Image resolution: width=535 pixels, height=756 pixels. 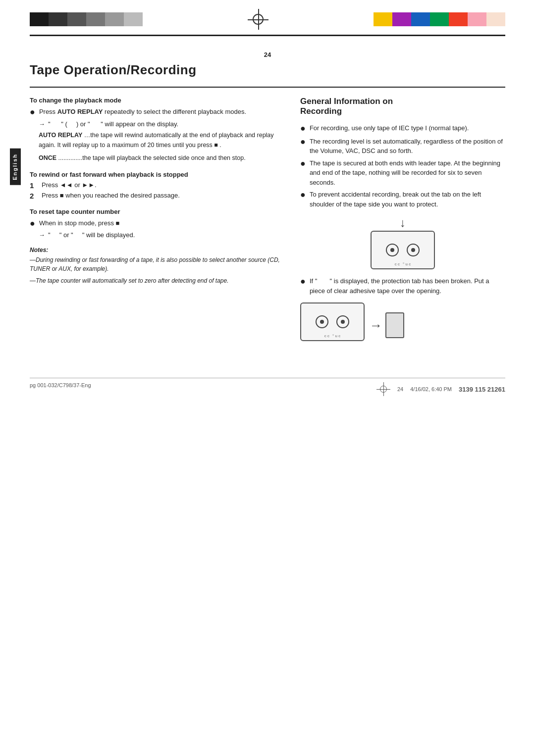 I want to click on right-bullet-text-3: The tape is secured at both ends with le…, so click(x=407, y=173).